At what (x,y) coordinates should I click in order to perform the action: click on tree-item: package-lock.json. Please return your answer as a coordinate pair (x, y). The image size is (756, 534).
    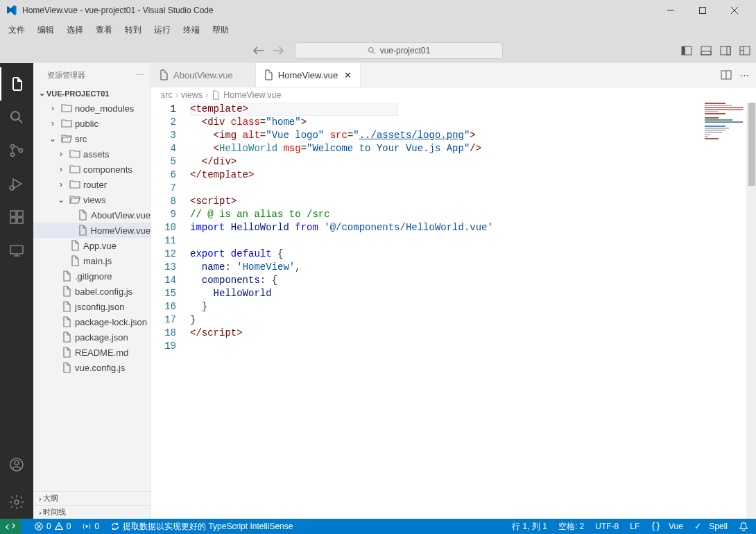
    Looking at the image, I should click on (92, 322).